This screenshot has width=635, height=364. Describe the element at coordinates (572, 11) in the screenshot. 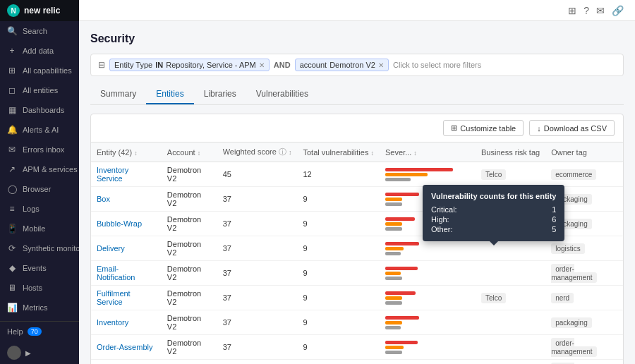

I see `grid-topbar-icon: ⊞` at that location.